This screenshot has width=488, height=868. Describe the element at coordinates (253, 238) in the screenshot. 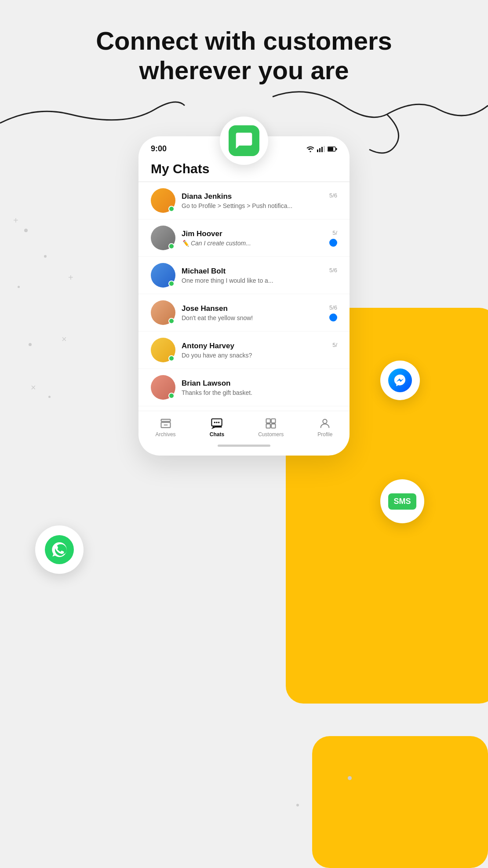

I see `chat-content: Jim Hoover ✏️ Can I create custom...` at that location.